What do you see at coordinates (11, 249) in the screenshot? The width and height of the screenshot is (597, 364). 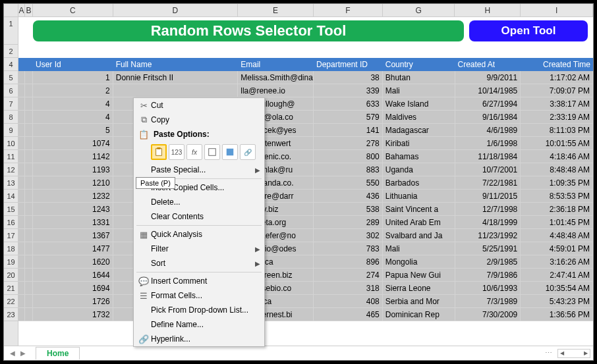 I see `row-number: 18` at bounding box center [11, 249].